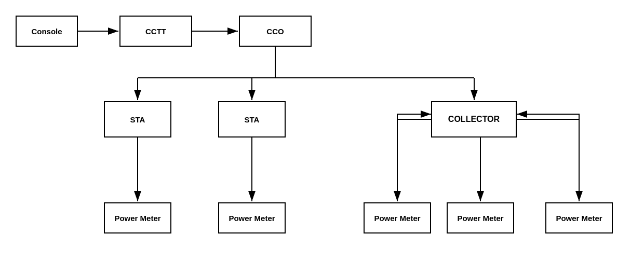 This screenshot has width=644, height=275. What do you see at coordinates (138, 119) in the screenshot?
I see `sta1-label: STA` at bounding box center [138, 119].